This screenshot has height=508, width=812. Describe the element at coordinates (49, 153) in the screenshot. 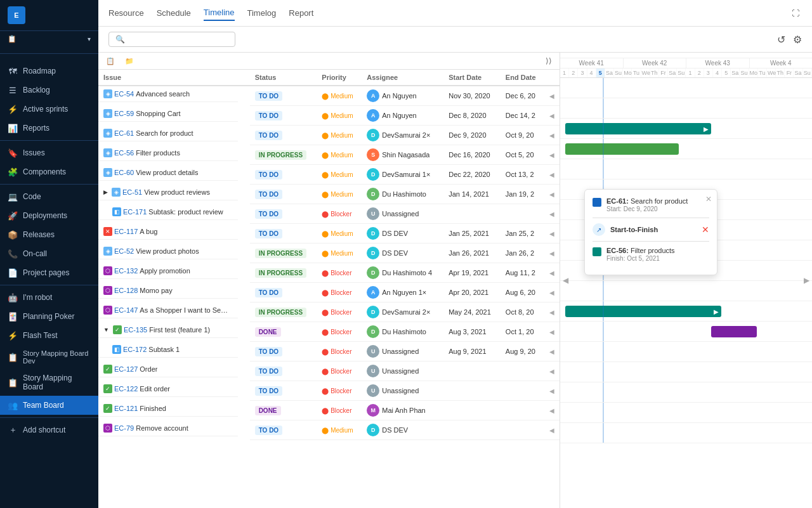

I see `sidebar-item-issues: 🔖Issues` at that location.